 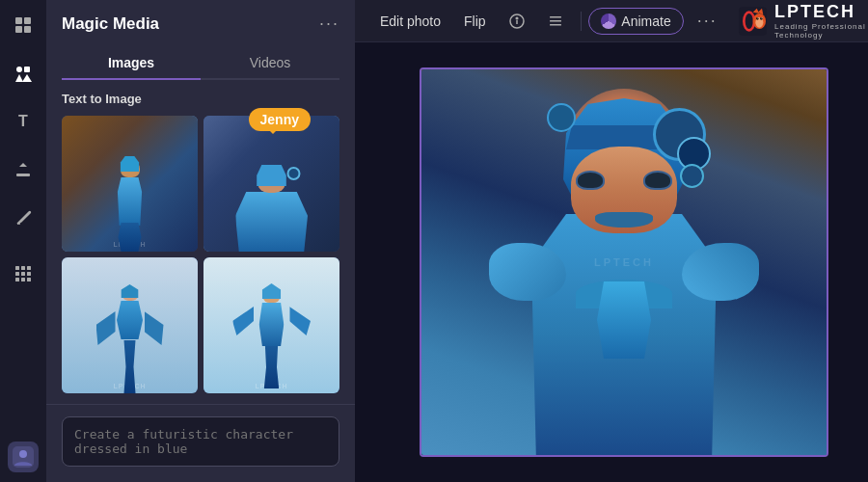 What do you see at coordinates (708, 21) in the screenshot?
I see `toolbar-more-button: ···` at bounding box center [708, 21].